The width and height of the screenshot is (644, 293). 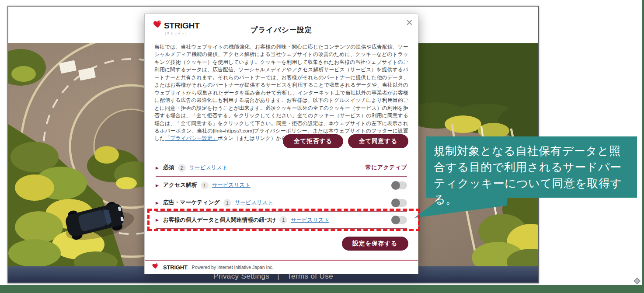 What do you see at coordinates (386, 168) in the screenshot?
I see `always-active-label: 常にアクティブ` at bounding box center [386, 168].